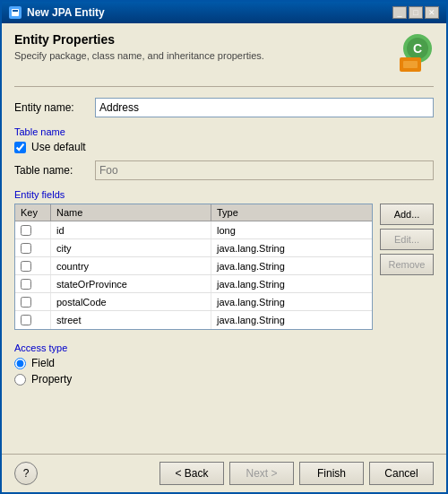  What do you see at coordinates (297, 473) in the screenshot?
I see `bottom-right-buttons: < Back Next > Finish Cancel` at bounding box center [297, 473].